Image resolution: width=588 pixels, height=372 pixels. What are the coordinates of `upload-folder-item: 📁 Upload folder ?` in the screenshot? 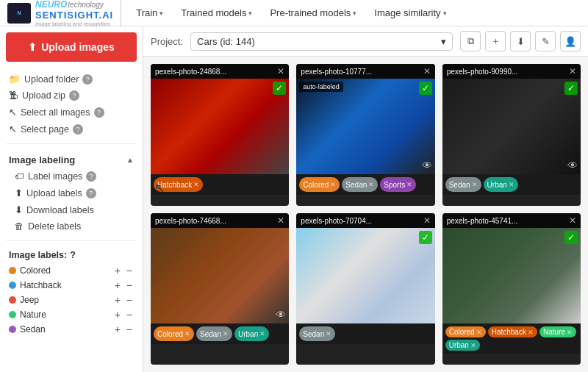 It's located at (71, 79).